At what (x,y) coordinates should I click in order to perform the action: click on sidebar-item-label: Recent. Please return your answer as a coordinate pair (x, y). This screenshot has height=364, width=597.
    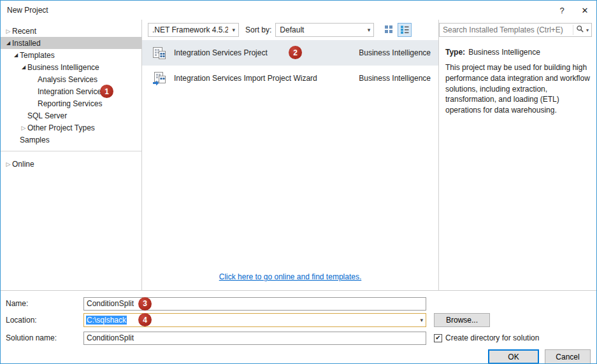
    Looking at the image, I should click on (24, 31).